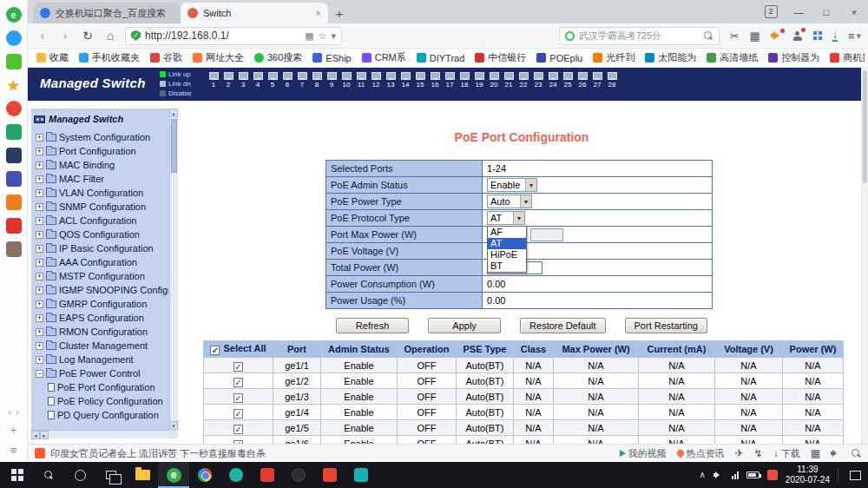  I want to click on bookmark-item: POEplu, so click(559, 58).